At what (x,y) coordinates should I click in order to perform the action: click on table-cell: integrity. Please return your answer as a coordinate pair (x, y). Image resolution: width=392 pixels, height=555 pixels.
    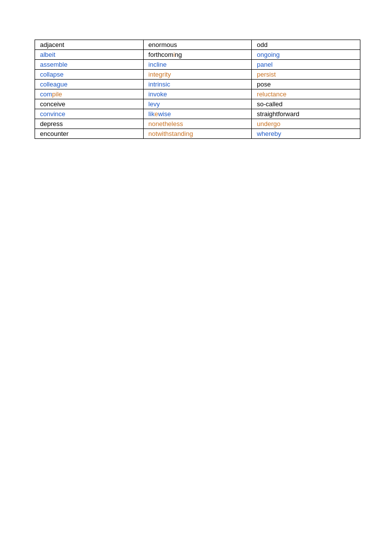
    Looking at the image, I should click on (197, 75).